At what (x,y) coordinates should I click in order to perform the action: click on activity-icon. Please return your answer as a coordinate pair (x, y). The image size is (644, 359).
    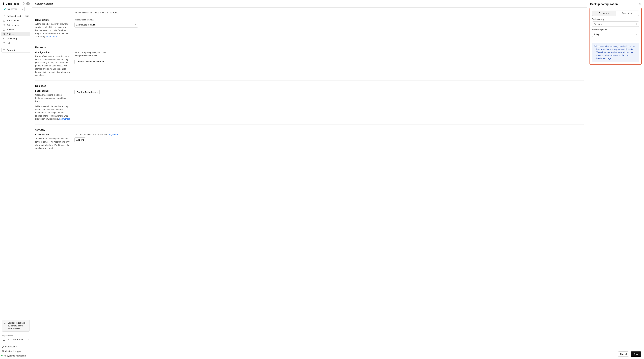
    Looking at the image, I should click on (4, 39).